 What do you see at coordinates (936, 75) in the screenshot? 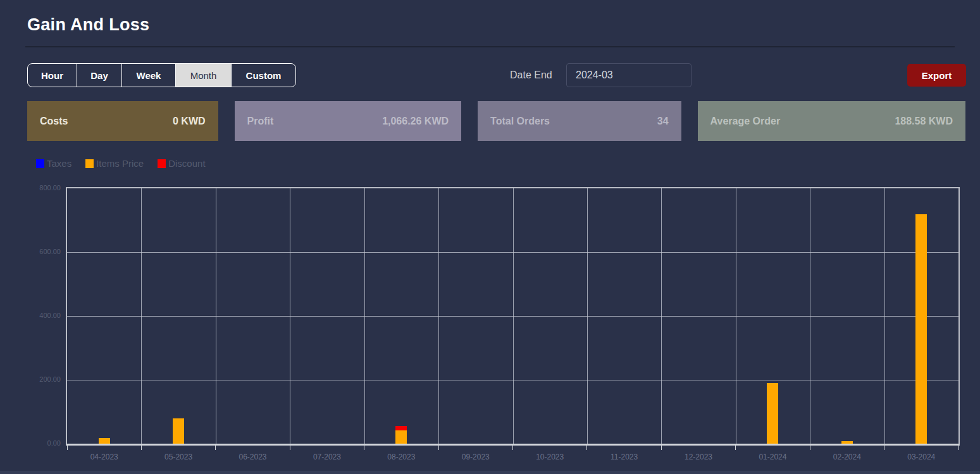
I see `export-button: Export` at bounding box center [936, 75].